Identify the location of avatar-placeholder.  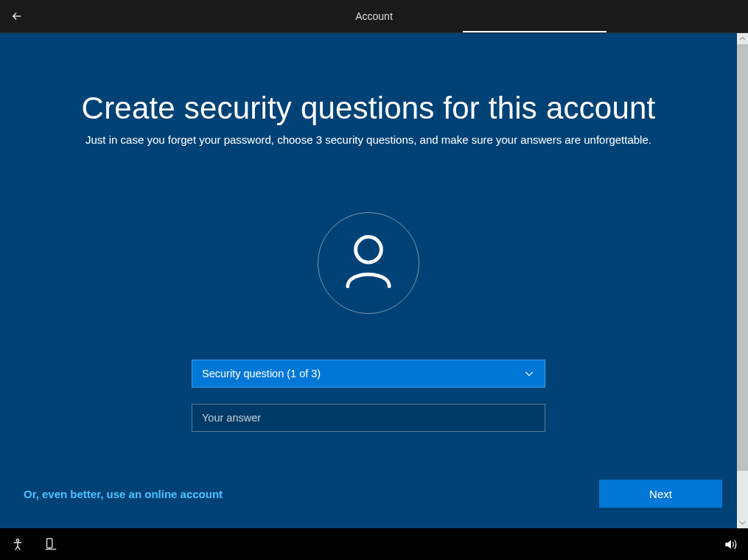
(368, 263).